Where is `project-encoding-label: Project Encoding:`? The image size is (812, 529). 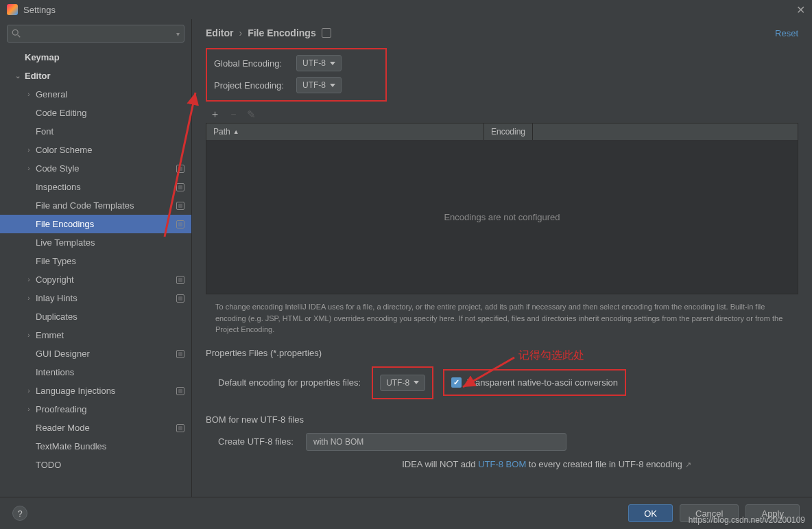 project-encoding-label: Project Encoding: is located at coordinates (255, 85).